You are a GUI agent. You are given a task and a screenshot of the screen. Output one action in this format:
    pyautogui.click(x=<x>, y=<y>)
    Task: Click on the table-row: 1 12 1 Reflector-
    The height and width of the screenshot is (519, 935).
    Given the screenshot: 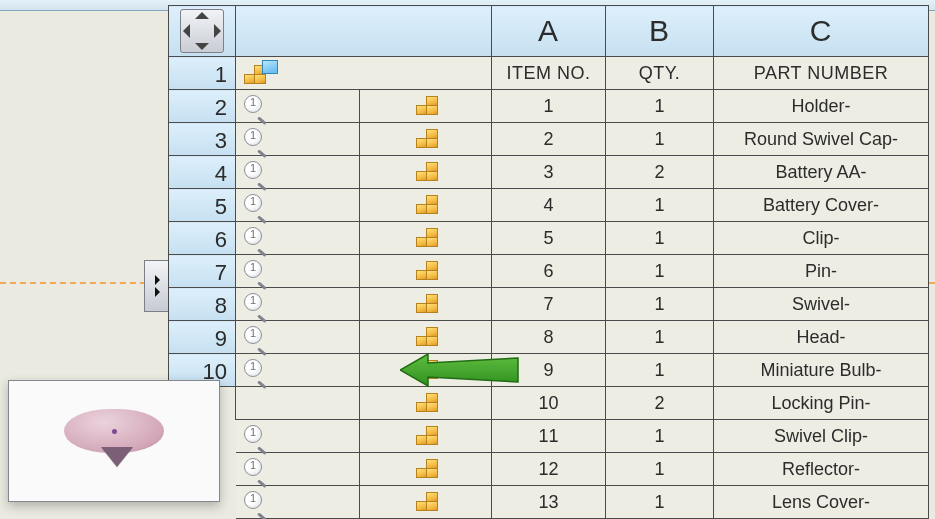 What is the action you would take?
    pyautogui.click(x=549, y=470)
    